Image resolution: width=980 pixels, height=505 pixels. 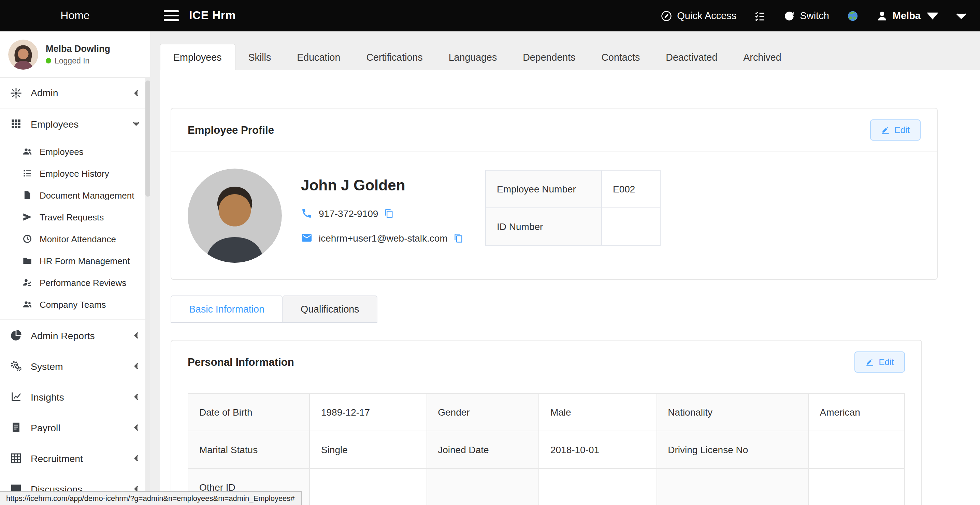 I want to click on field-value: E002, so click(x=631, y=189).